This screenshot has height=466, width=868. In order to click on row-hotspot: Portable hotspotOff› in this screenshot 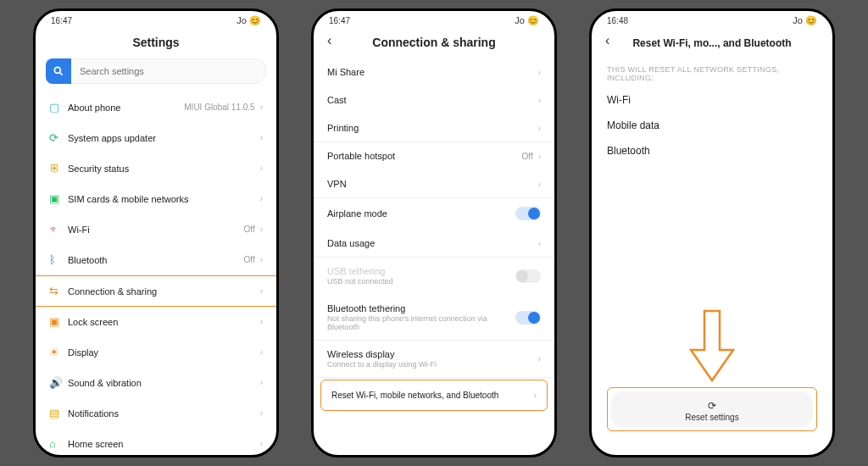, I will do `click(434, 156)`.